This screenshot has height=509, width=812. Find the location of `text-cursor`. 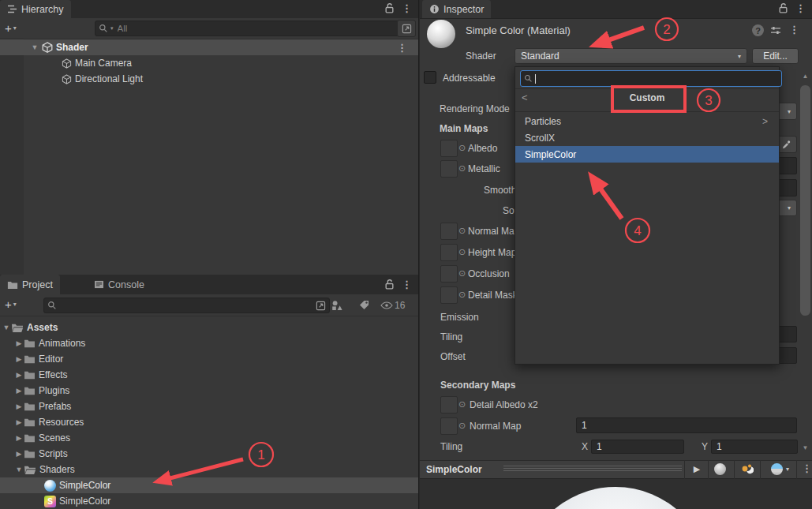

text-cursor is located at coordinates (535, 79).